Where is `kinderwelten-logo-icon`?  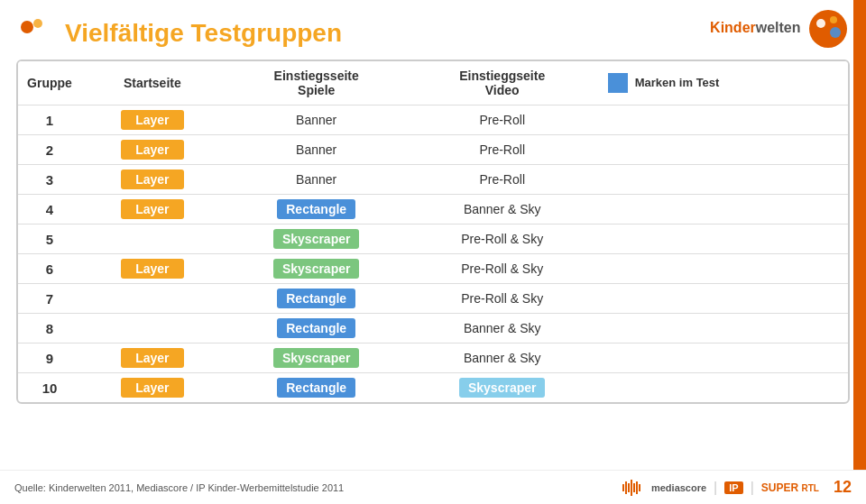
kinderwelten-logo-icon is located at coordinates (828, 29).